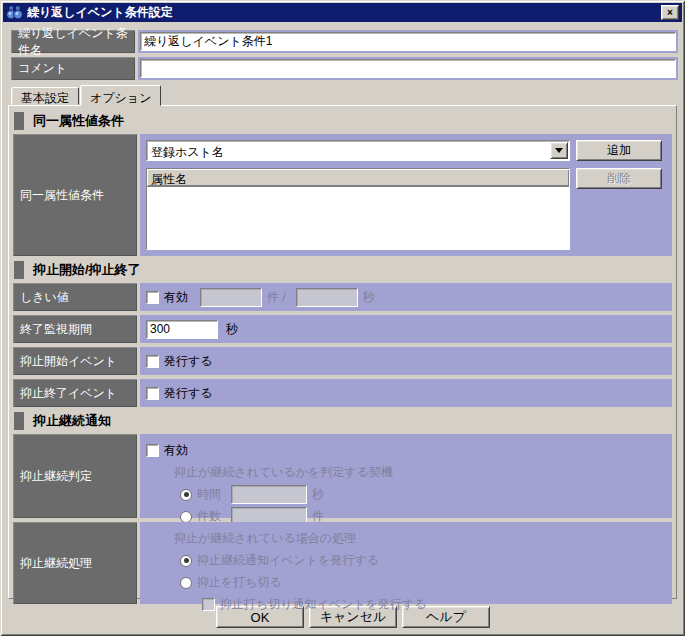 This screenshot has height=636, width=685. What do you see at coordinates (342, 329) in the screenshot?
I see `monitor-period-row: 終了監視期間 秒` at bounding box center [342, 329].